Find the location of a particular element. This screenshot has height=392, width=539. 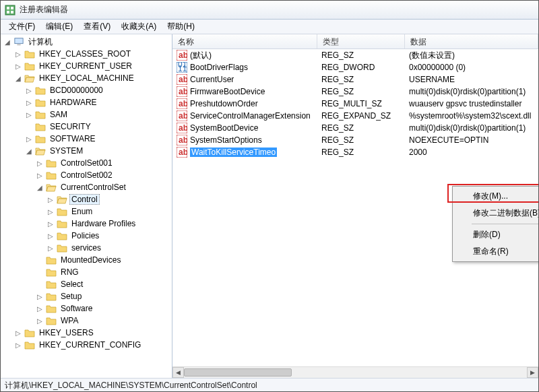

tree-label: Enum is located at coordinates (82, 211).